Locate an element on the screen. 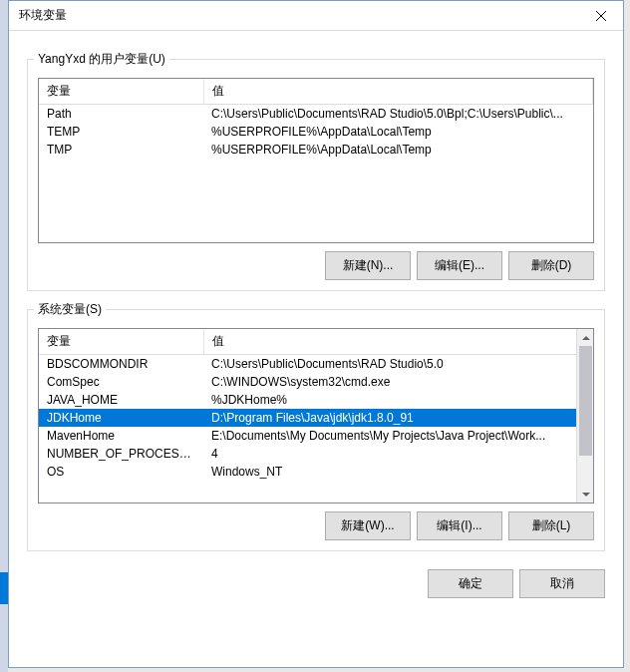 The image size is (630, 672). table-row: MavenHomeE:\Documents\My Documents\My Pr… is located at coordinates (316, 436).